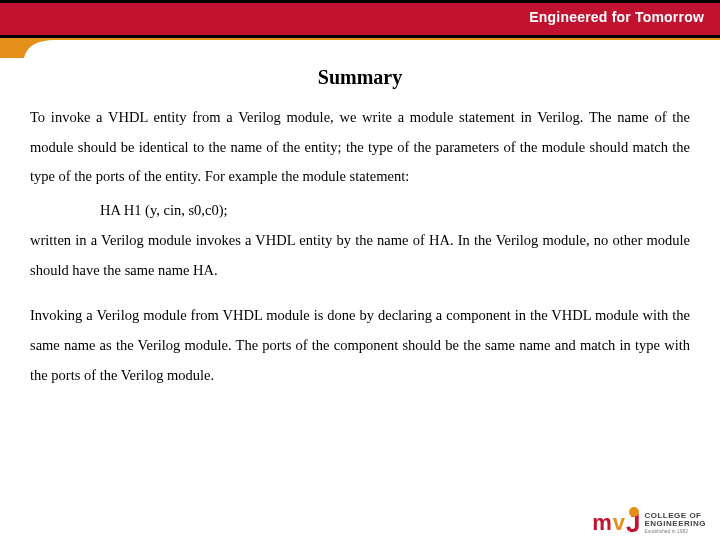 This screenshot has height=540, width=720. I want to click on header-bar: Engineered for Tomorrow, so click(360, 19).